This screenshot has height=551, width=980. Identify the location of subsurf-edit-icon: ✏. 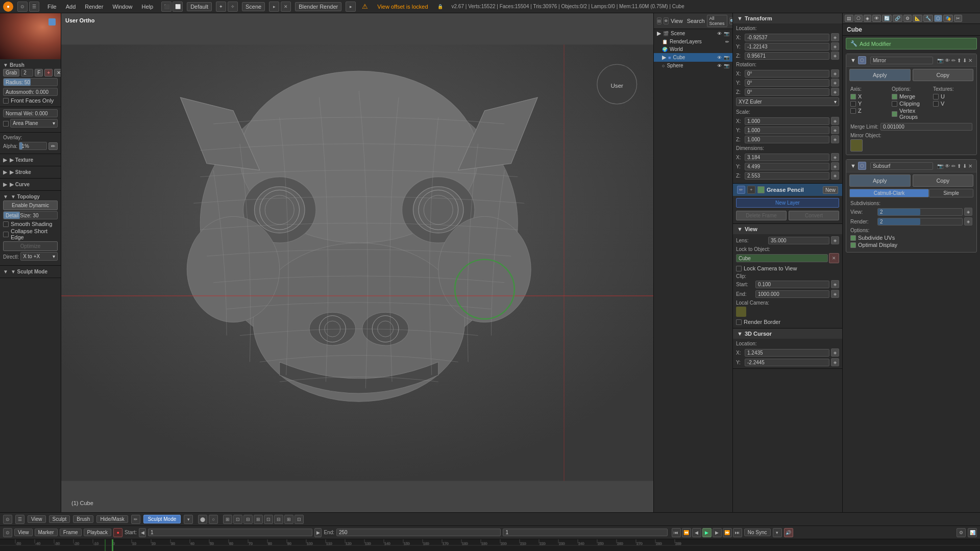
(953, 166).